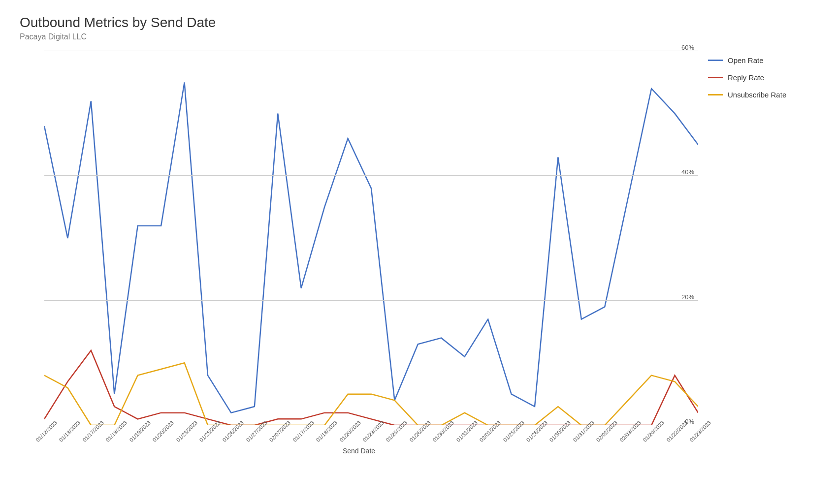  Describe the element at coordinates (762, 78) in the screenshot. I see `legend-item-reply-rate: Reply Rate` at that location.